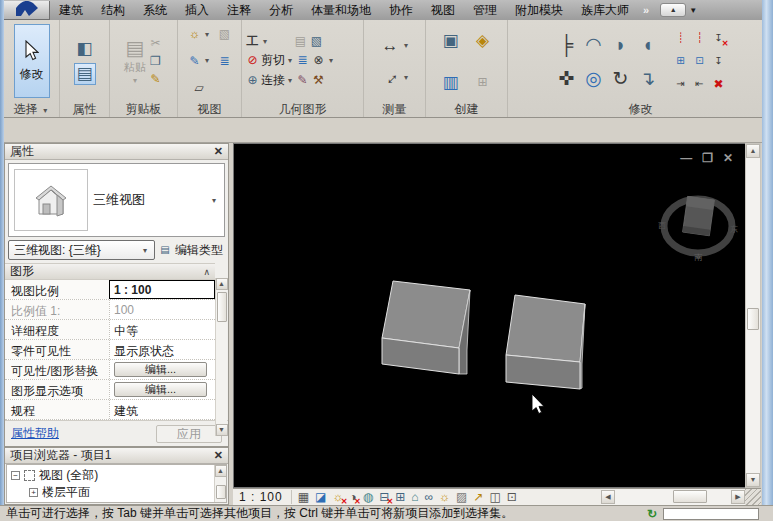  I want to click on view-scale-input: 1 : 100, so click(162, 290).